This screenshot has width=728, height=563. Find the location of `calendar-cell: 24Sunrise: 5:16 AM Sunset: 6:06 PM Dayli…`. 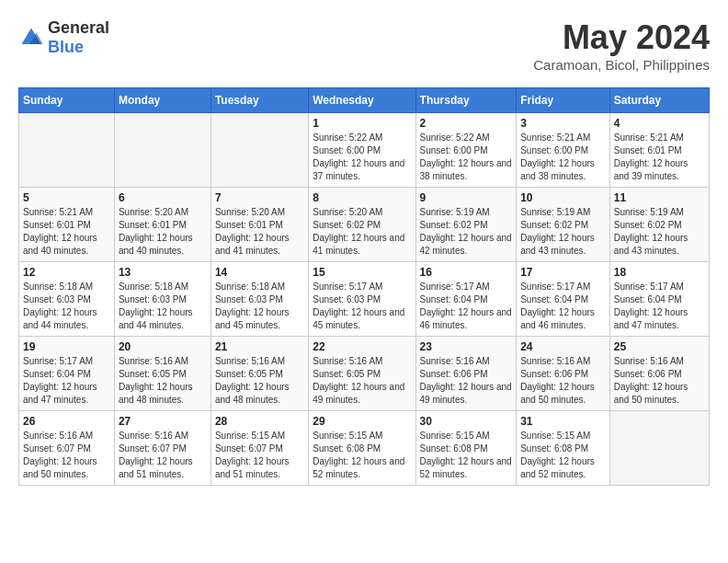

calendar-cell: 24Sunrise: 5:16 AM Sunset: 6:06 PM Dayli… is located at coordinates (563, 373).